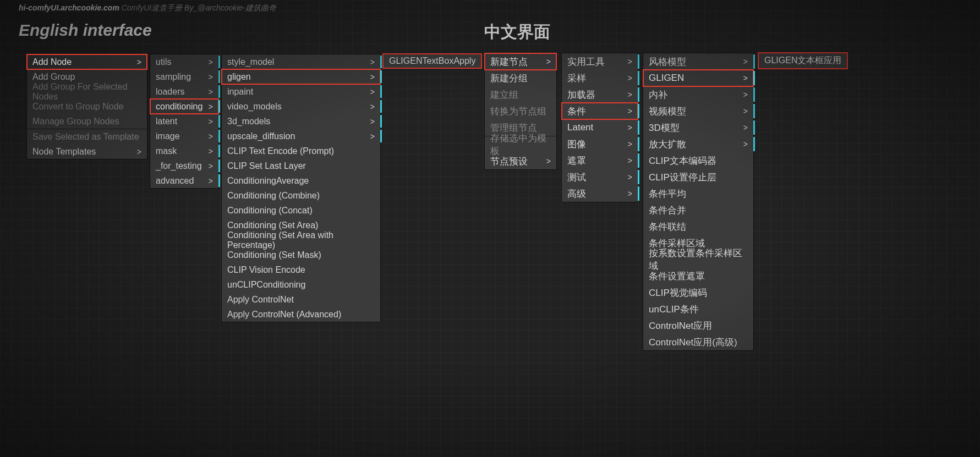  Describe the element at coordinates (301, 136) in the screenshot. I see `menu-item: upscale_diffusion>` at that location.